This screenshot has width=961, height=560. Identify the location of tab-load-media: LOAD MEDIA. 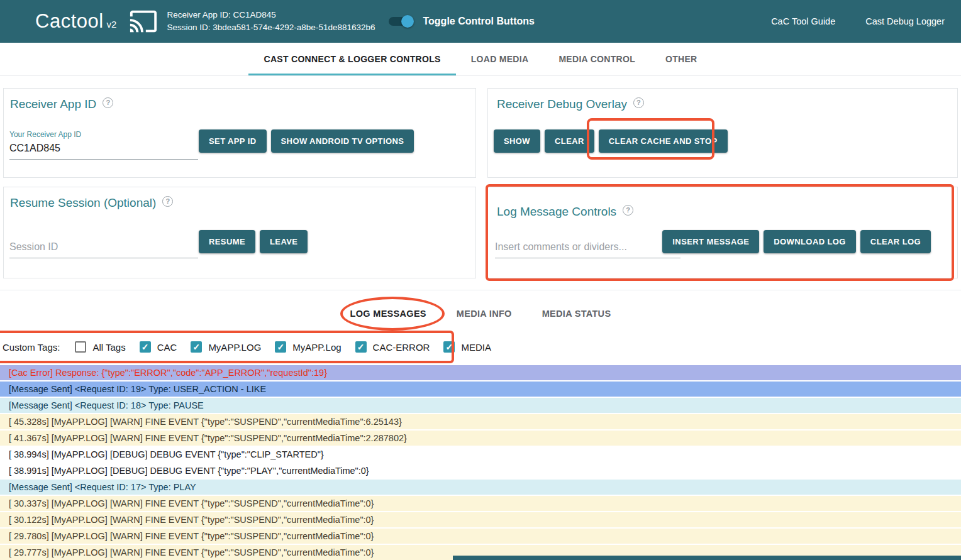
(500, 59).